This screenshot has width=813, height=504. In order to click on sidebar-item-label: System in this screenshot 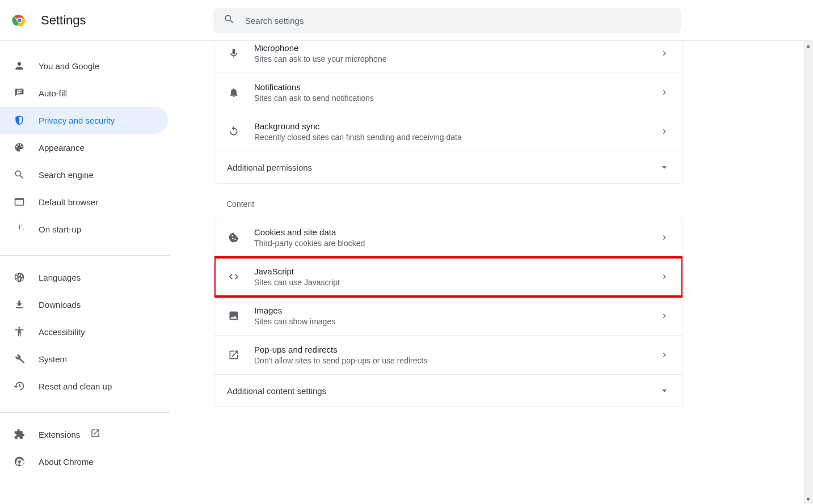, I will do `click(53, 359)`.